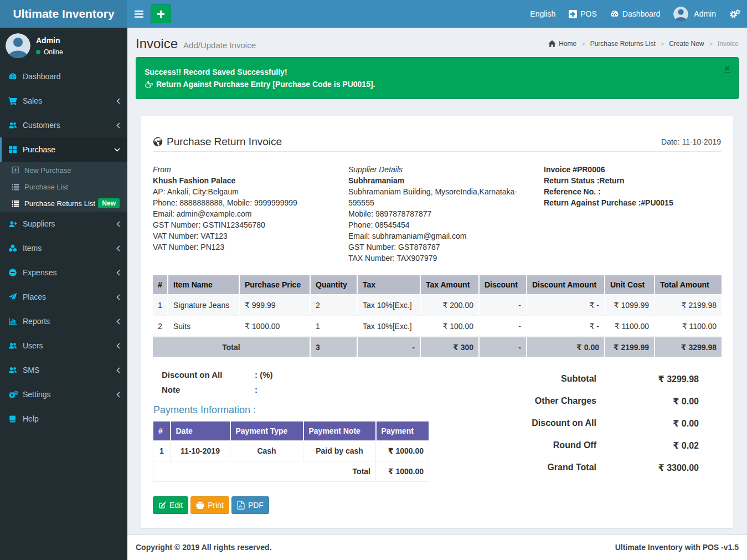 The height and width of the screenshot is (560, 747). What do you see at coordinates (694, 14) in the screenshot?
I see `nav-user-menu: Admin` at bounding box center [694, 14].